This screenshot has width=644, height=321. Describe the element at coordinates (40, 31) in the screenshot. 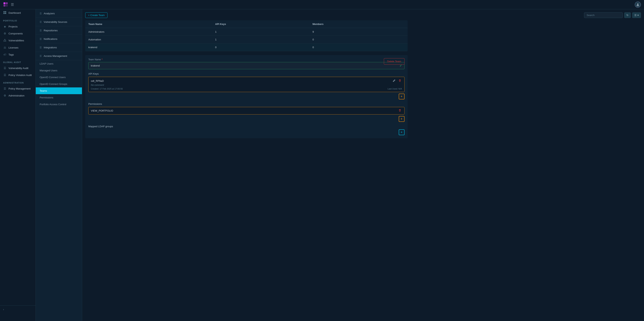

I see `repositories-menu-icon: ☰` at that location.